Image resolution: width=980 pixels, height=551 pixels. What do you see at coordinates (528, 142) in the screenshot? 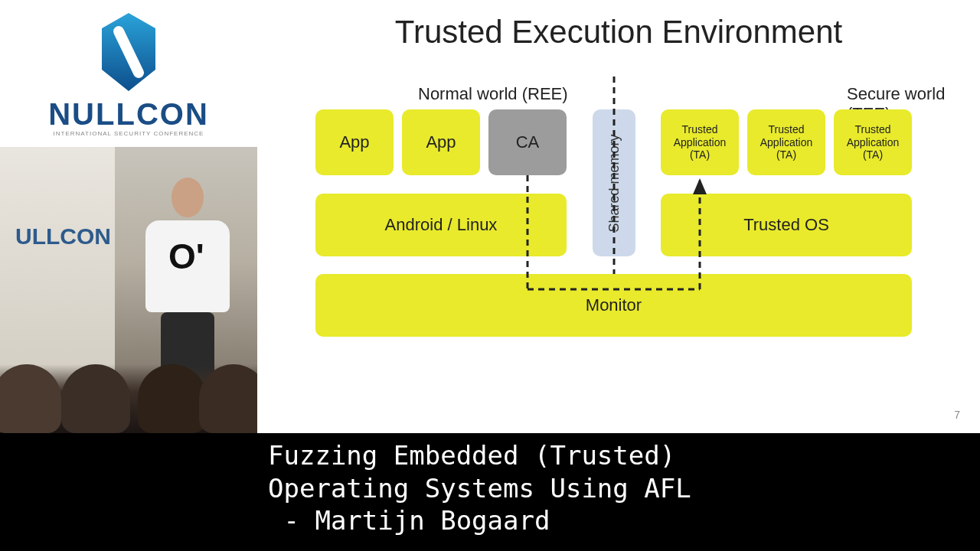
I see `box-ca: CA` at bounding box center [528, 142].